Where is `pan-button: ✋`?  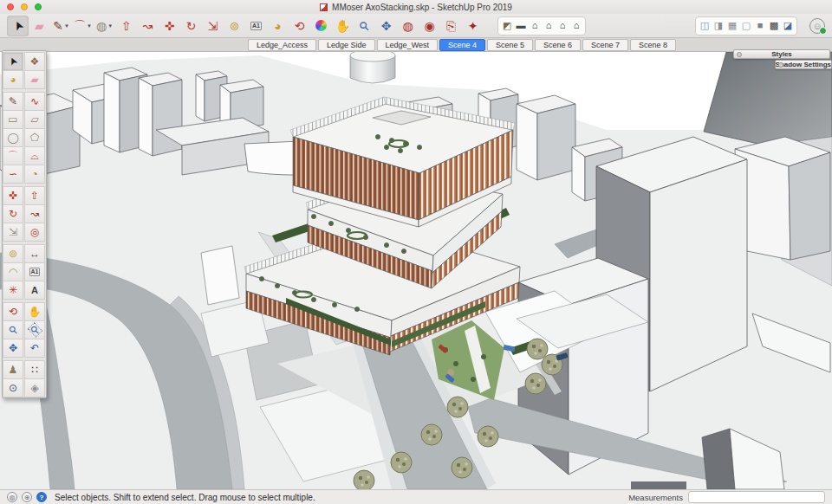 pan-button: ✋ is located at coordinates (35, 312).